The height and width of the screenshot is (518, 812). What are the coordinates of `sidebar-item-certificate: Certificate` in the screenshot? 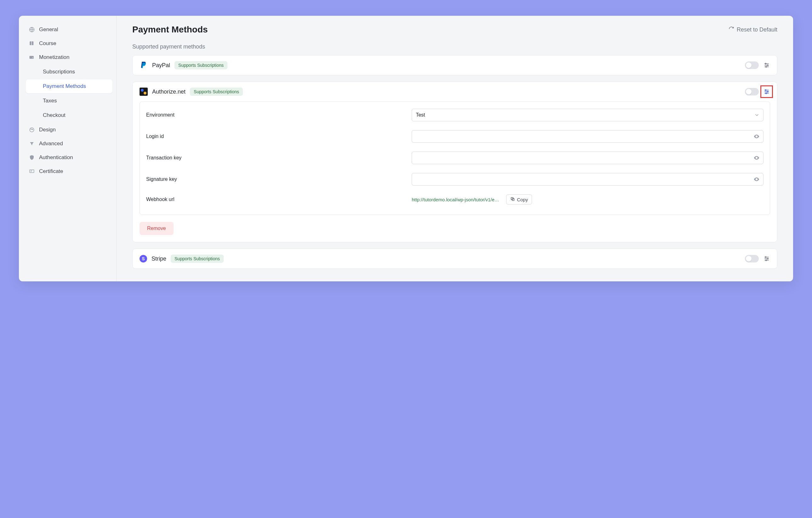 It's located at (67, 171).